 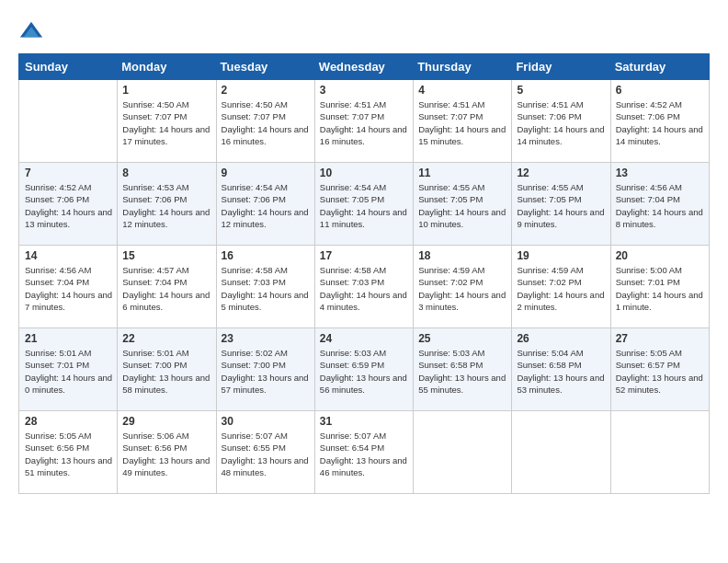 I want to click on cell-info: Sunrise: 4:50 AM Sunset: 7:07 PM Dayligh…, so click(x=266, y=123).